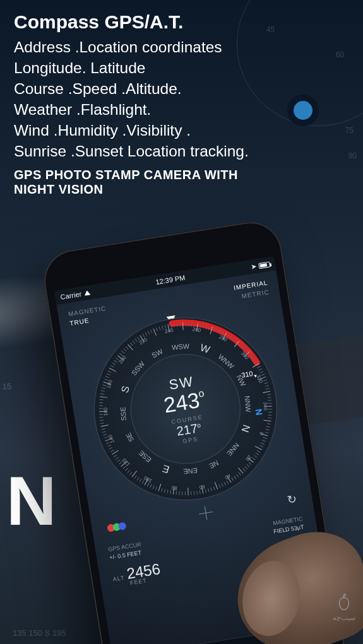 The image size is (363, 644). What do you see at coordinates (182, 22) in the screenshot?
I see `promo-title: Compass GPS/A.T.` at bounding box center [182, 22].